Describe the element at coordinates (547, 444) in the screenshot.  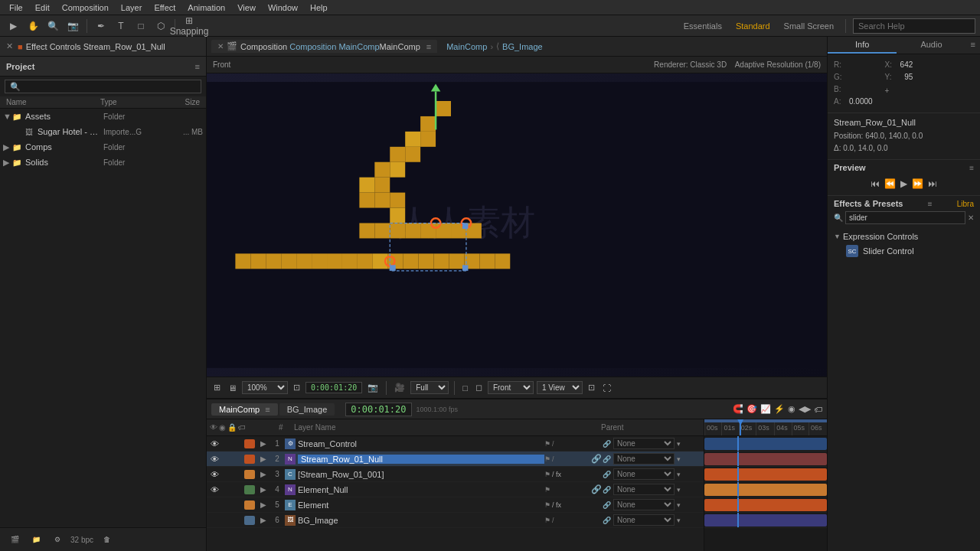
I see `layer-1-sw1: ⚑` at that location.